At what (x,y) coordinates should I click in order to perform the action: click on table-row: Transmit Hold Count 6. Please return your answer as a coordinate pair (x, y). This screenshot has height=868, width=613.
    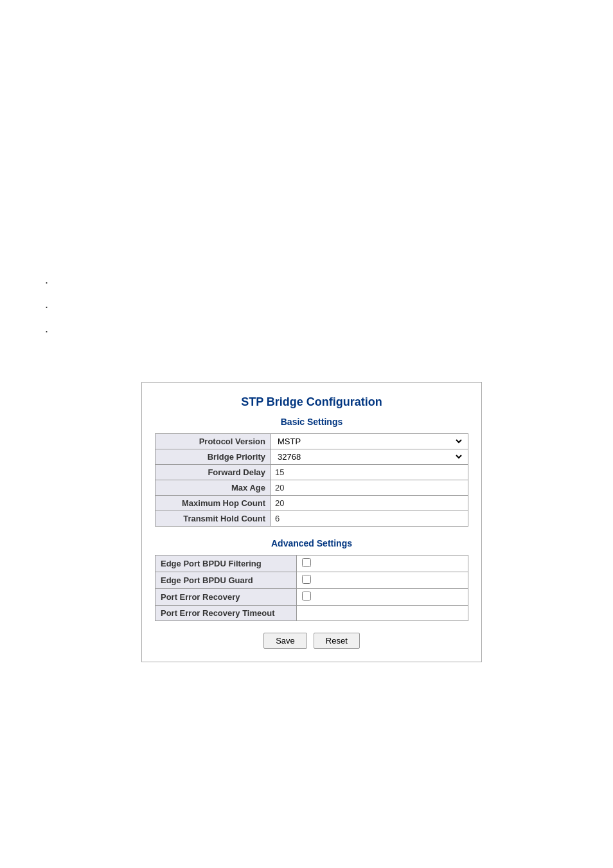
    Looking at the image, I should click on (312, 519).